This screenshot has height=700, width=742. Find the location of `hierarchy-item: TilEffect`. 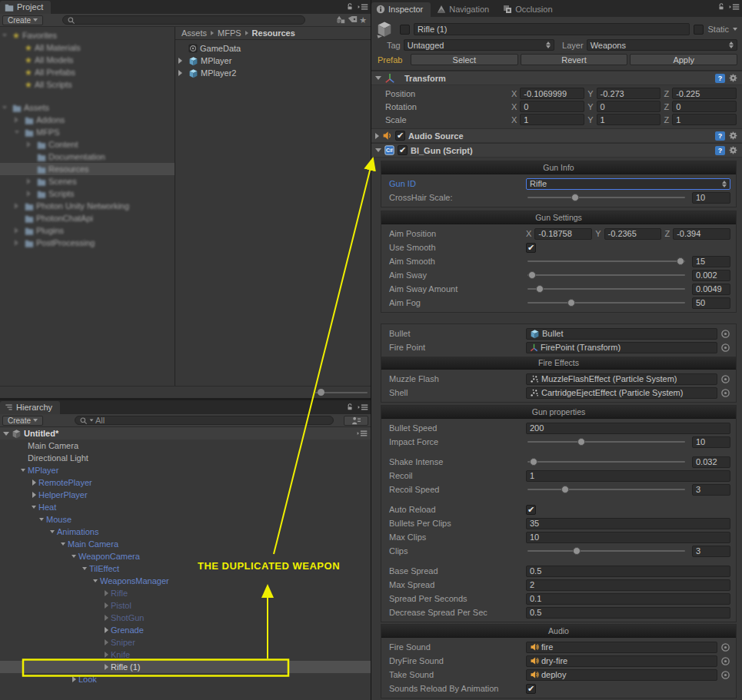

hierarchy-item: TilEffect is located at coordinates (185, 569).